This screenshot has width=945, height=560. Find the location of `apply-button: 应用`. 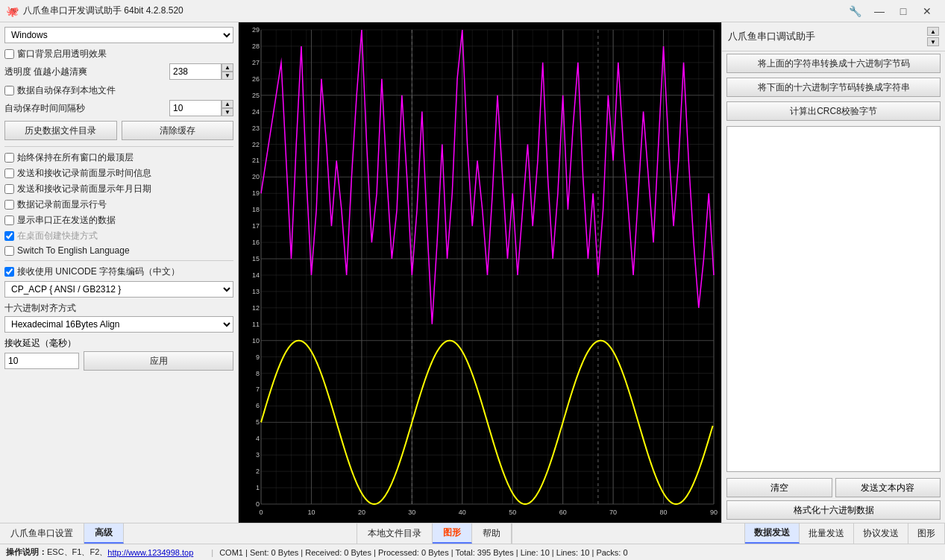

apply-button: 应用 is located at coordinates (158, 361).